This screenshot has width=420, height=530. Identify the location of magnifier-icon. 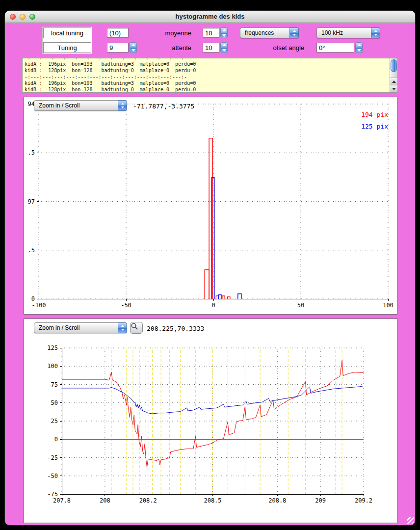
(134, 326).